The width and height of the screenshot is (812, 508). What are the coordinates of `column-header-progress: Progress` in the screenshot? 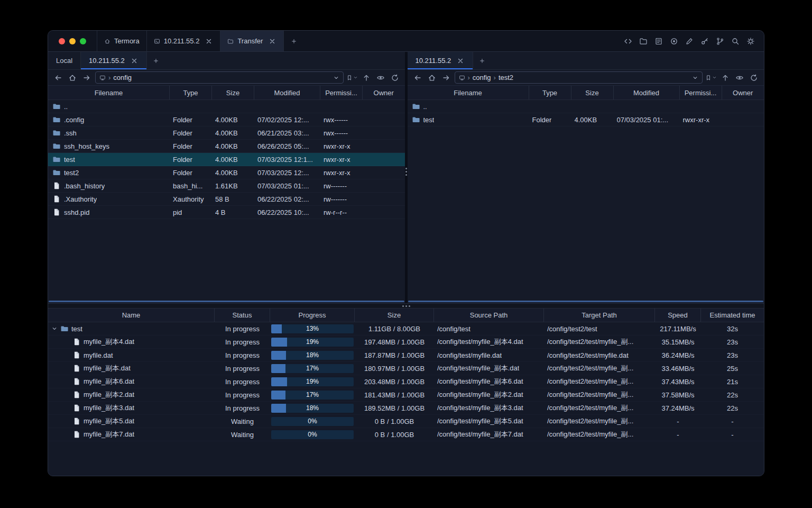 It's located at (312, 315).